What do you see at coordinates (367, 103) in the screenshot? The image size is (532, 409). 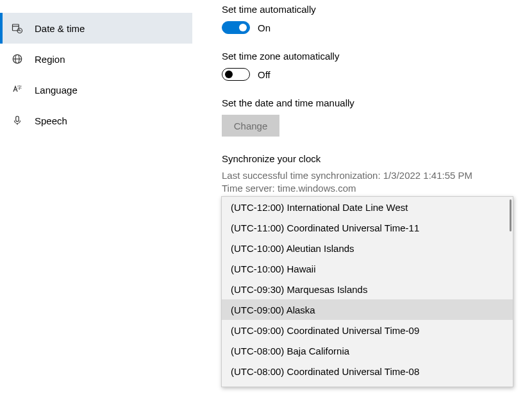 I see `setting-label: Set the date and time manually` at bounding box center [367, 103].